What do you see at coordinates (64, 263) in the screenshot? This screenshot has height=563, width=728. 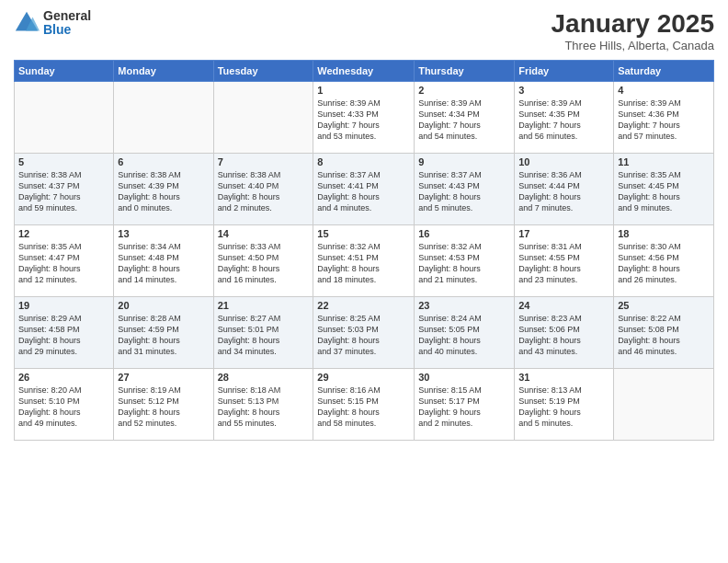 I see `day-info: Sunrise: 8:35 AMSunset: 4:47 PMDaylight:…` at bounding box center [64, 263].